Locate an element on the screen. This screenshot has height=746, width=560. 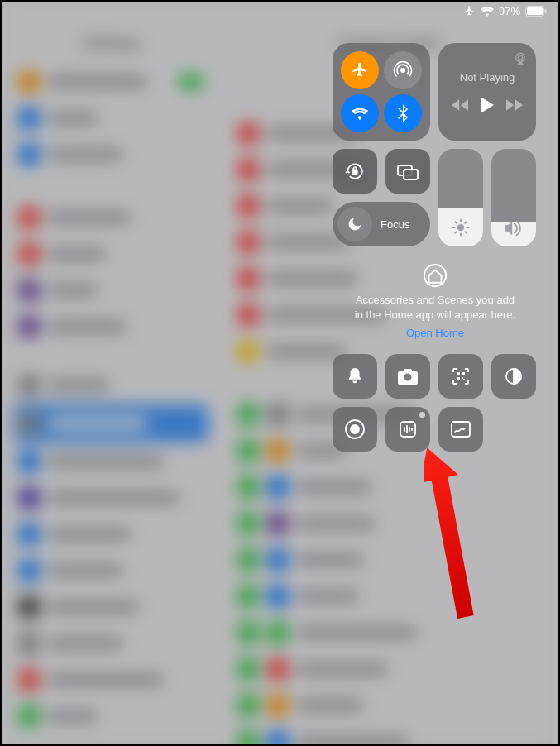
airdrop-icon is located at coordinates (403, 70).